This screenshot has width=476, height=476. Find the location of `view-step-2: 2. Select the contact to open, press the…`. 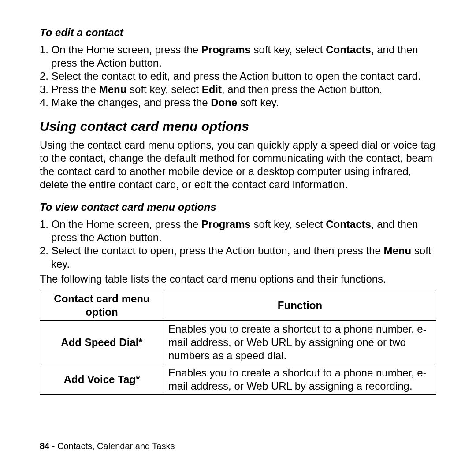

view-step-2: 2. Select the contact to open, press the… is located at coordinates (238, 257).